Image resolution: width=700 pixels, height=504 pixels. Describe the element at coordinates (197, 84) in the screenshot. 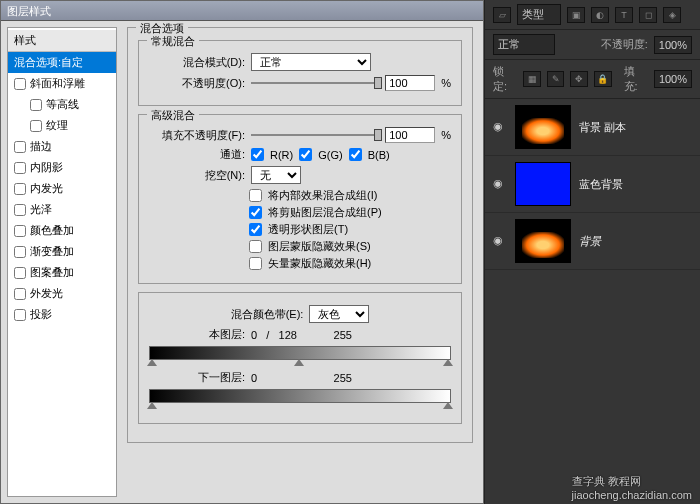

I see `opacity-label: 不透明度(O):` at that location.